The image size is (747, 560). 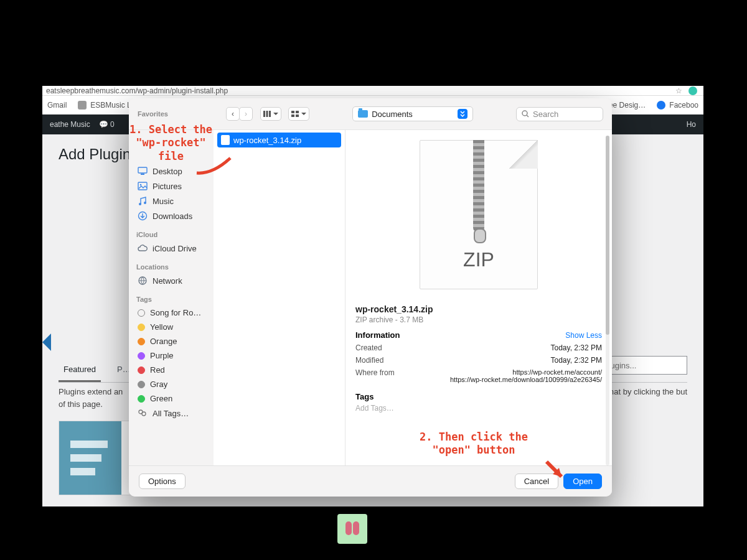 What do you see at coordinates (525, 114) in the screenshot?
I see `search-icon` at bounding box center [525, 114].